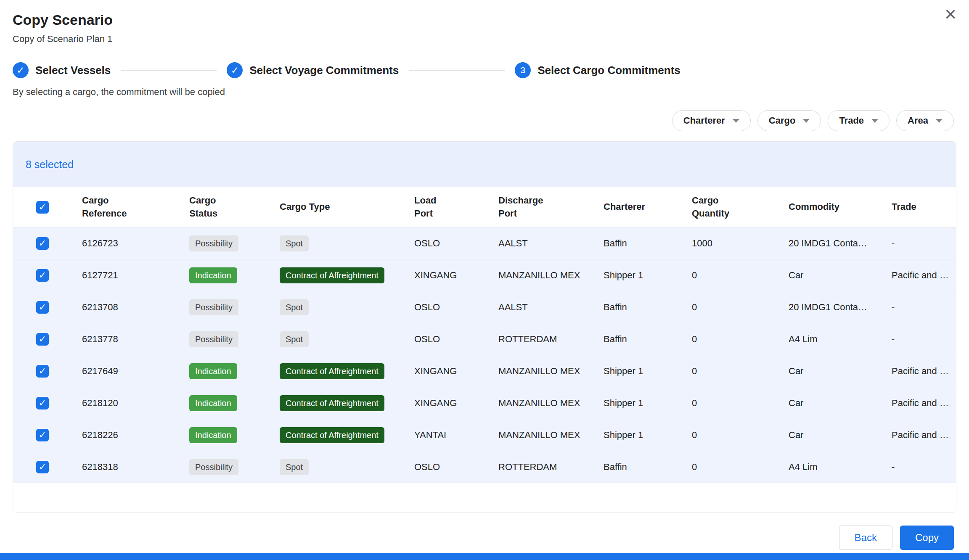 The height and width of the screenshot is (560, 969). I want to click on table-row: ✓ 6218120 Indication Contract of Affreig…, so click(484, 403).